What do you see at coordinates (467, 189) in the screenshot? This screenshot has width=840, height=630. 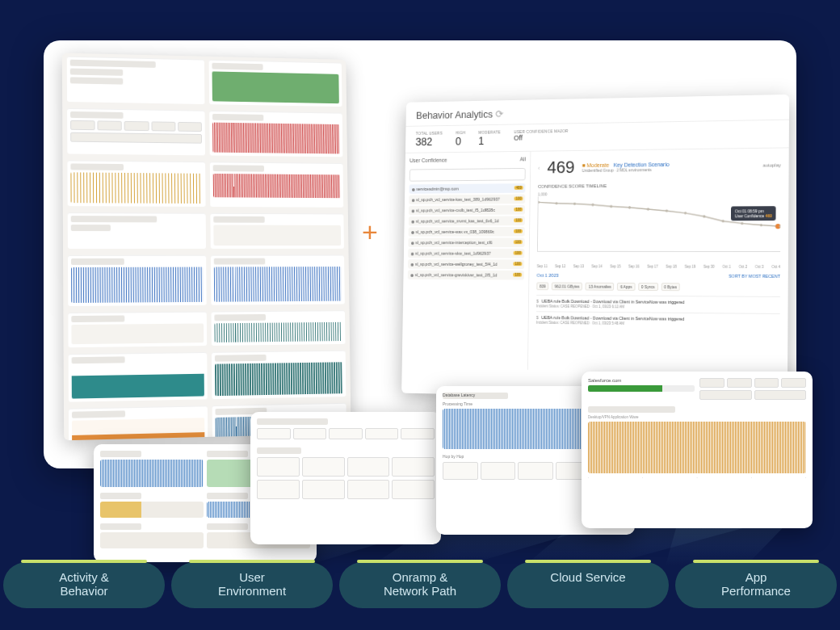 I see `user-row: serviceadmin@nsp.com469` at bounding box center [467, 189].